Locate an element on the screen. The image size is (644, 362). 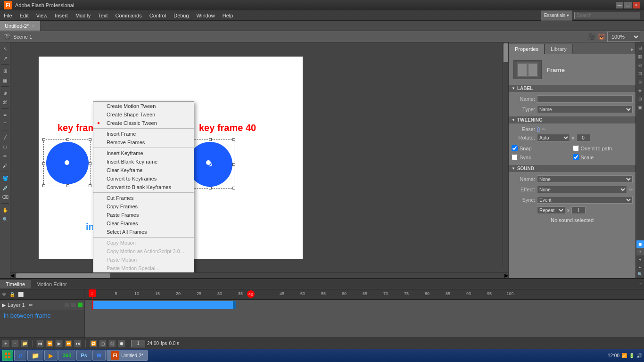
taskbar-explorer: 📁 is located at coordinates (35, 355).